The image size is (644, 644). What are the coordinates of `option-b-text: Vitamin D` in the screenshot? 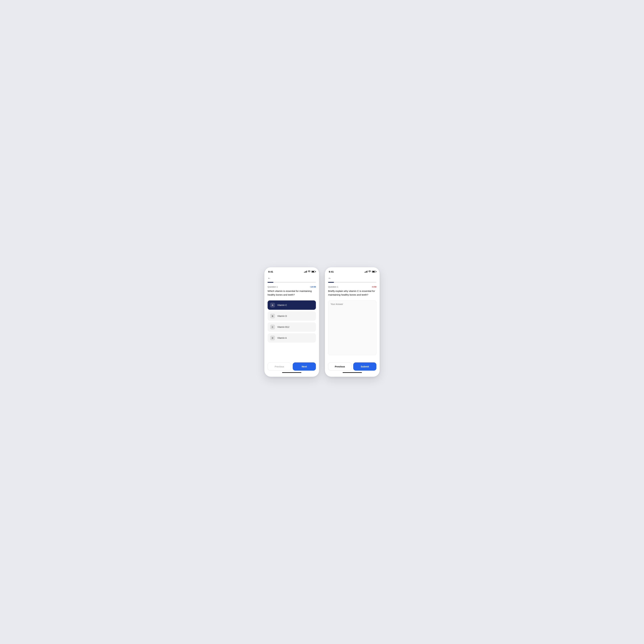 It's located at (282, 316).